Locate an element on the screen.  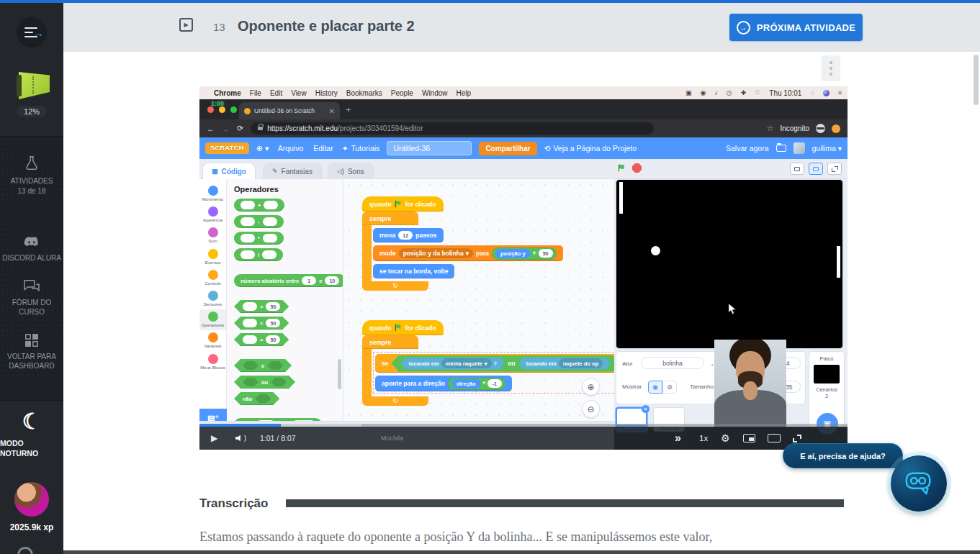
skip-forward-button: » is located at coordinates (678, 438).